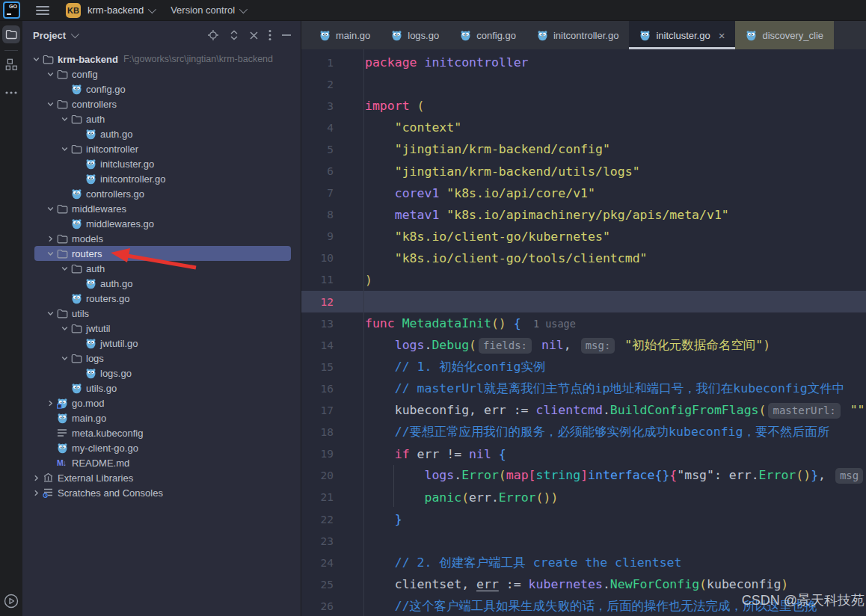 The width and height of the screenshot is (866, 616). Describe the element at coordinates (583, 411) in the screenshot. I see `code-line-17: 17 kubeconfig, err := clientcmd.BuildCon…` at that location.